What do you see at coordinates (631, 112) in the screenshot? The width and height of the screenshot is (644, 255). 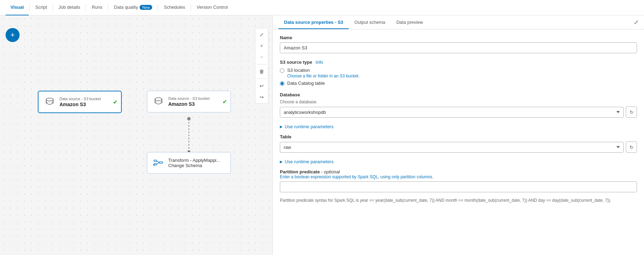 I see `database-refresh-button: ↻` at bounding box center [631, 112].